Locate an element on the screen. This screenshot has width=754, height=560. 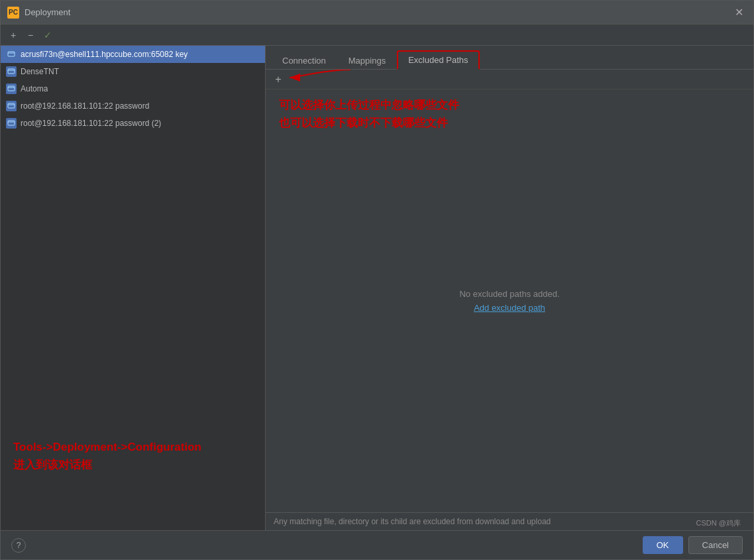
sidebar-item-5: root@192.168.181.101:22 password (2) is located at coordinates (133, 123).